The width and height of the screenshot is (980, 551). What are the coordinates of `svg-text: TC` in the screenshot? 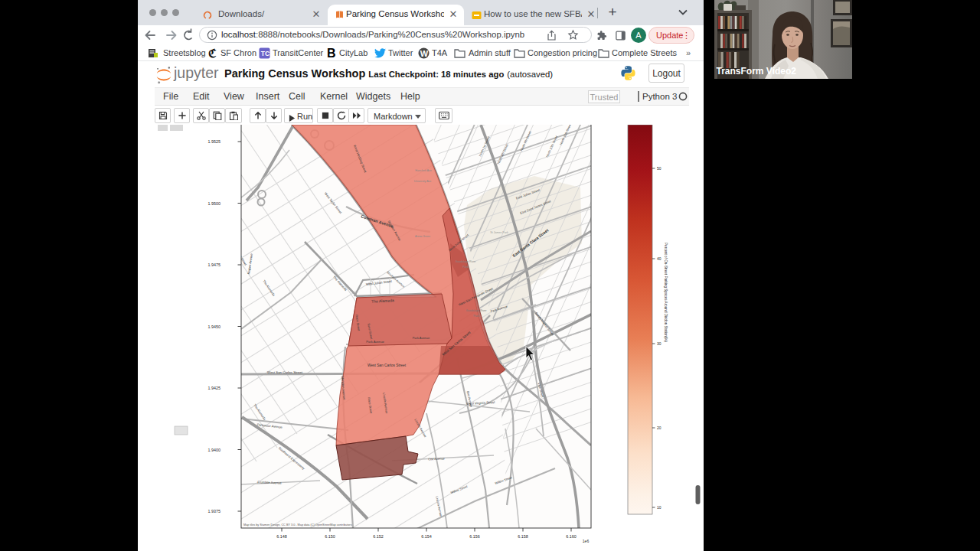 It's located at (265, 54).